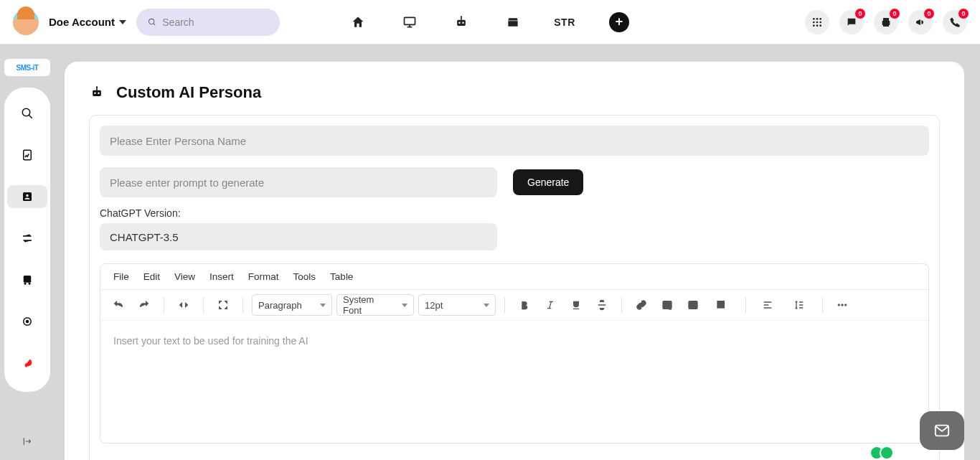 The image size is (980, 460). I want to click on font-family-dropdown: System Font, so click(375, 305).